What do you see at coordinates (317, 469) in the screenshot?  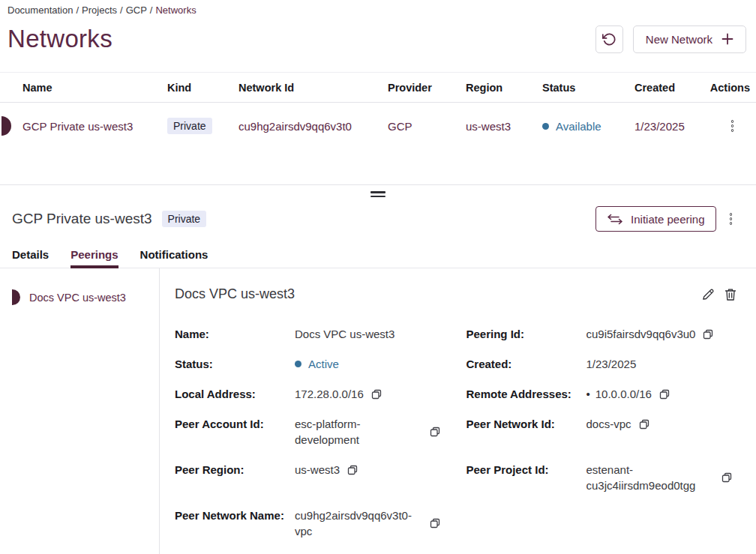 I see `field-value: us-west3` at bounding box center [317, 469].